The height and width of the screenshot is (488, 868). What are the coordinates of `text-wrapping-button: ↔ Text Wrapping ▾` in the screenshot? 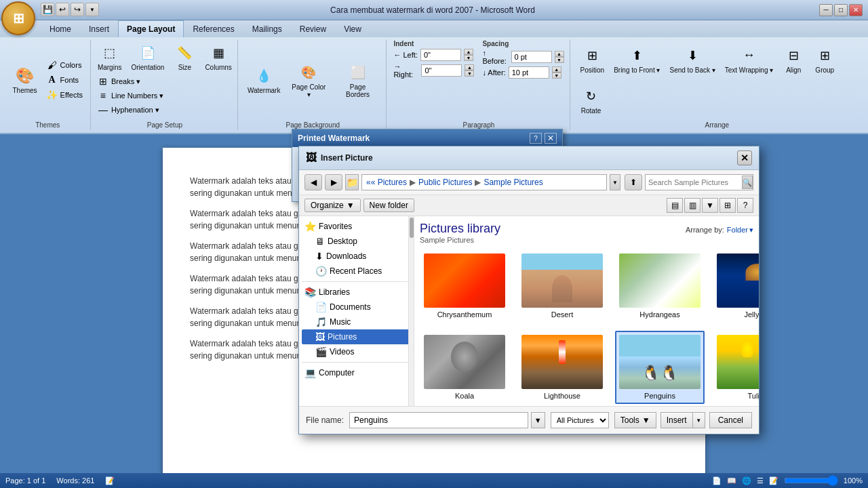 It's located at (749, 60).